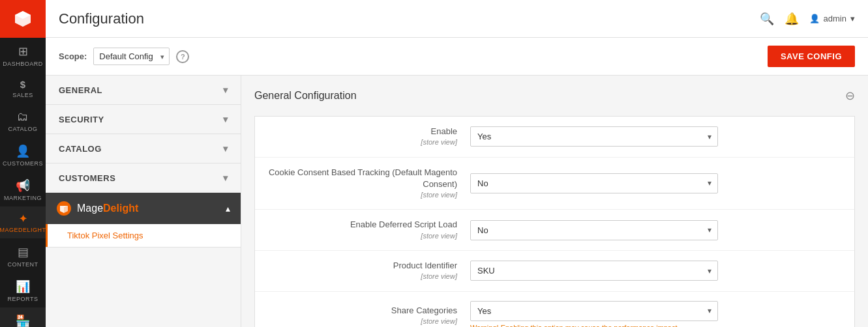 Image resolution: width=868 pixels, height=327 pixels. Describe the element at coordinates (23, 287) in the screenshot. I see `reports-icon: 📊` at that location.